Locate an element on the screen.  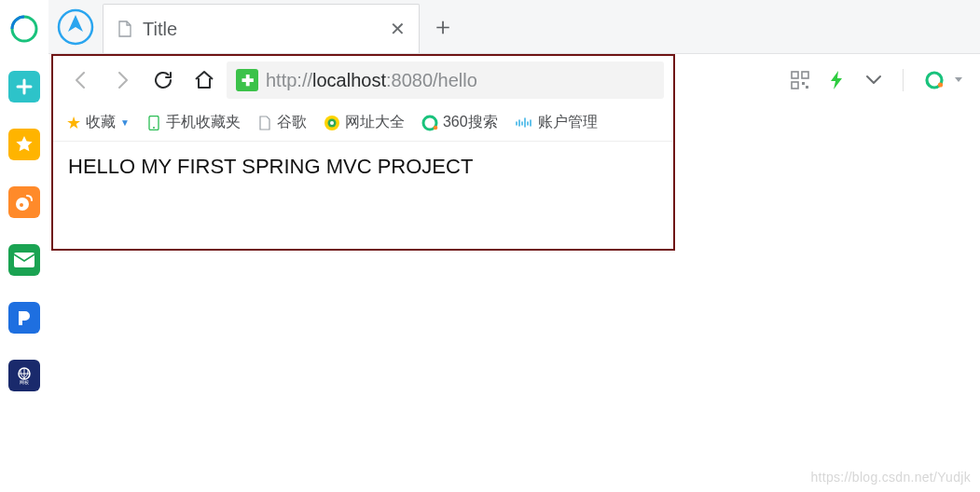
bookmarks-bar: ★ 收藏 ▼ 手机收藏夹 谷歌 网址大全 360搜索 is located at coordinates (364, 123).